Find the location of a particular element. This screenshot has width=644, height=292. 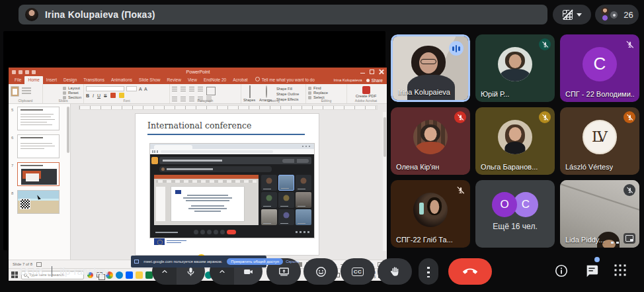

quick-access-toolbar is located at coordinates (24, 72).